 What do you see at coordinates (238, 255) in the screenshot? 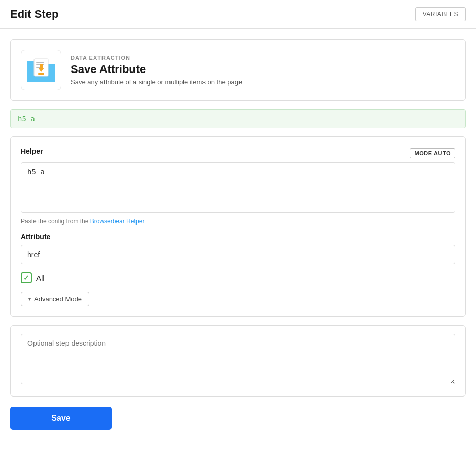
I see `attribute-input` at bounding box center [238, 255].